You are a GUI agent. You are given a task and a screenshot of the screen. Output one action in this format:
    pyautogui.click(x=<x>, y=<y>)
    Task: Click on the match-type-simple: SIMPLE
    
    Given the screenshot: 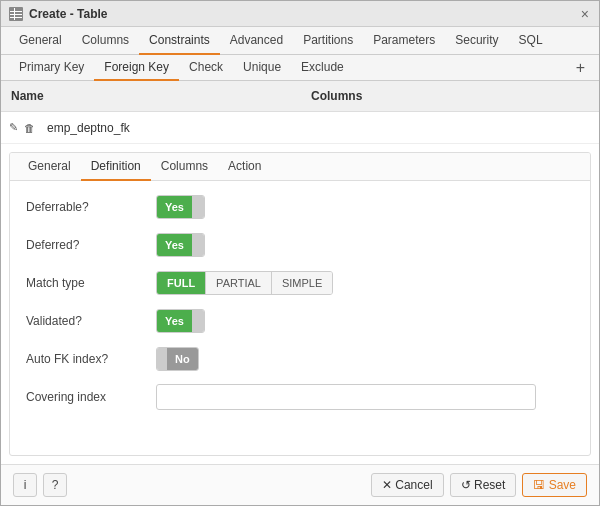 What is the action you would take?
    pyautogui.click(x=302, y=283)
    